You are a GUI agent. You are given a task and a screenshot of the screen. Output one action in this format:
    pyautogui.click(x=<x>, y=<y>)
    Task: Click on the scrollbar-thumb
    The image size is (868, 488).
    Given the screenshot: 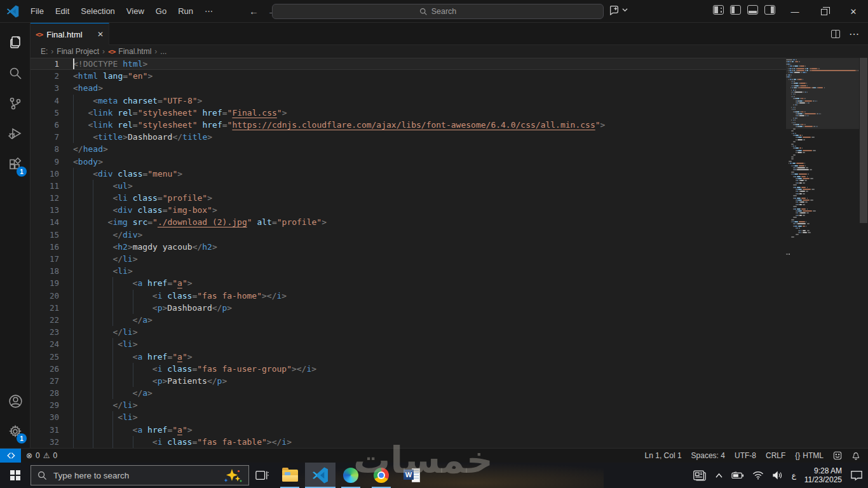 What is the action you would take?
    pyautogui.click(x=864, y=140)
    